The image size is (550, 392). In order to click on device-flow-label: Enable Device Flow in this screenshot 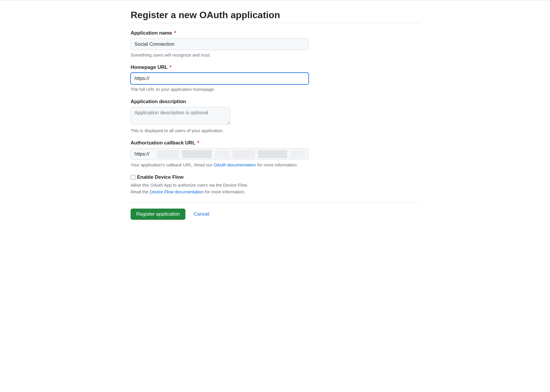, I will do `click(160, 177)`.